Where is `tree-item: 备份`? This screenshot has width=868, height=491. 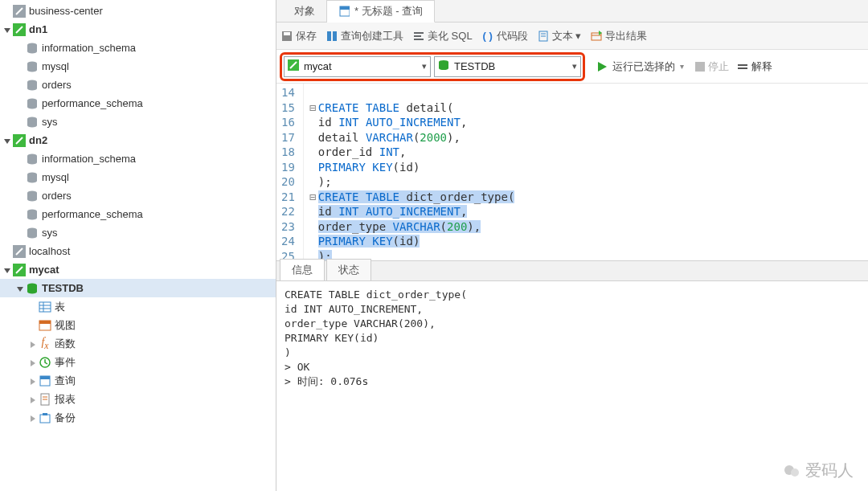
tree-item: 备份 is located at coordinates (138, 418).